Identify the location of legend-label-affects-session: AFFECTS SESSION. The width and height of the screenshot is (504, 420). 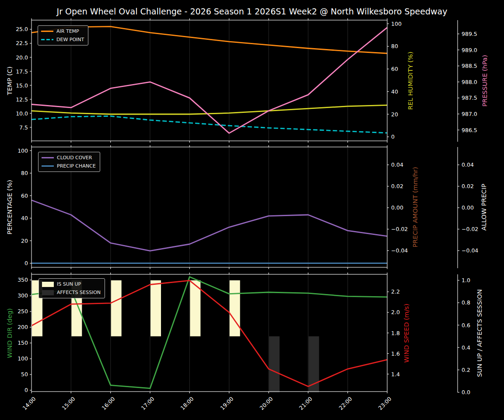
(79, 292).